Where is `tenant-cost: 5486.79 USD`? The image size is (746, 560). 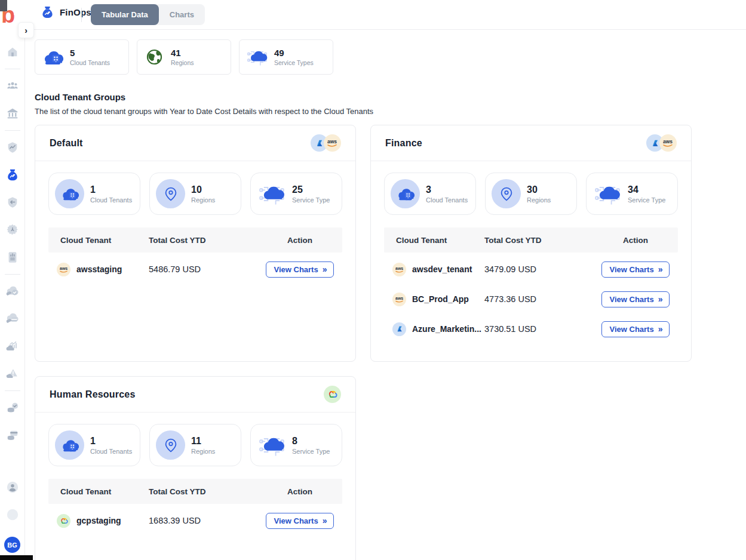 tenant-cost: 5486.79 USD is located at coordinates (203, 269).